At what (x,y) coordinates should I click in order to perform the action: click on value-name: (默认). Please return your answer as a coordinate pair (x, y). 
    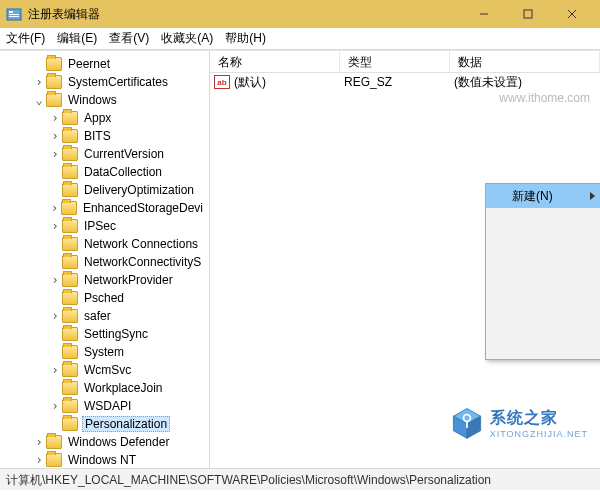
    Looking at the image, I should click on (289, 82).